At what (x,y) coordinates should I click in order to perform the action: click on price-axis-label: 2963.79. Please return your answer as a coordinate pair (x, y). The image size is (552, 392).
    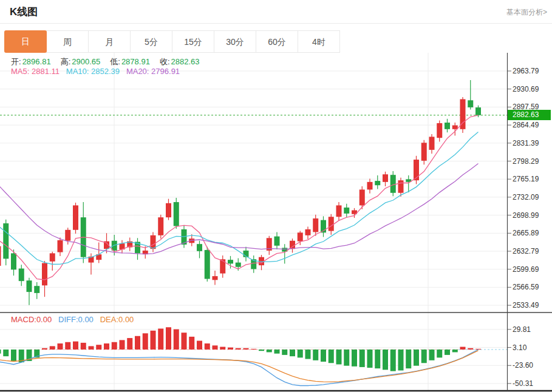
    Looking at the image, I should click on (531, 71).